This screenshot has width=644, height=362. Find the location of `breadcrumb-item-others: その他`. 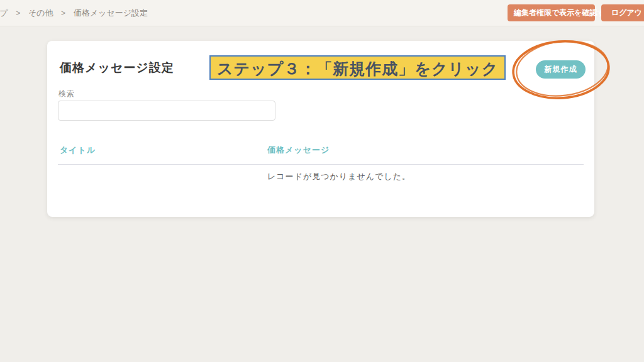

breadcrumb-item-others: その他 is located at coordinates (41, 13).